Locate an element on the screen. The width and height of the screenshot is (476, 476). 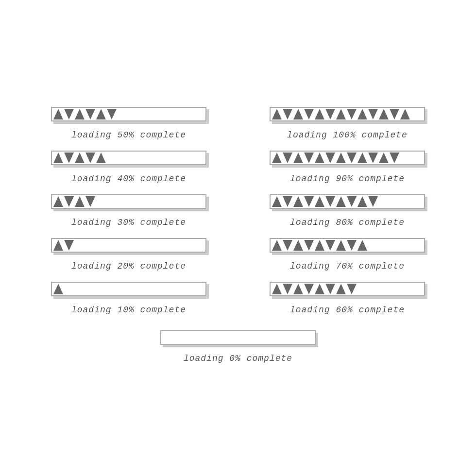
progress-item-30: loading 30% complete is located at coordinates (129, 211).